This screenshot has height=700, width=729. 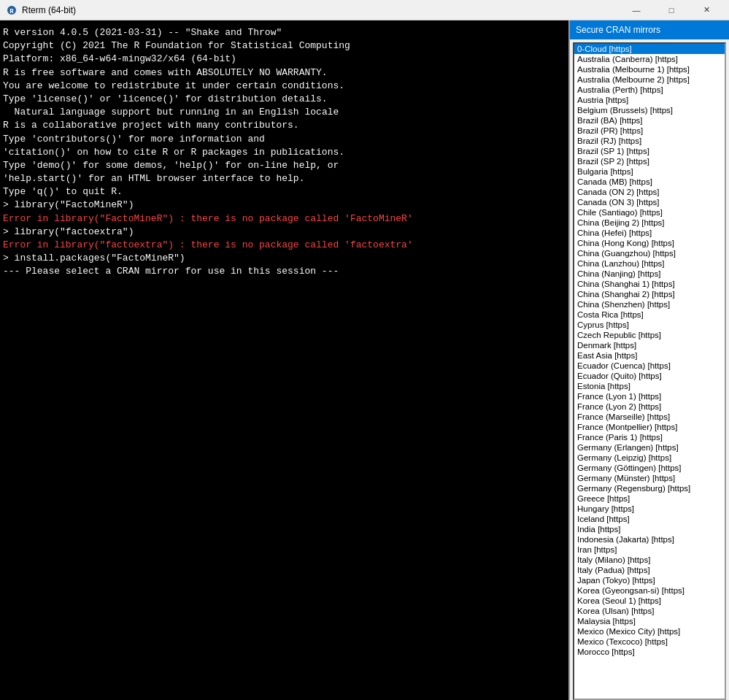 I want to click on mirror-list-item: China (Shenzhen) [https], so click(x=649, y=304).